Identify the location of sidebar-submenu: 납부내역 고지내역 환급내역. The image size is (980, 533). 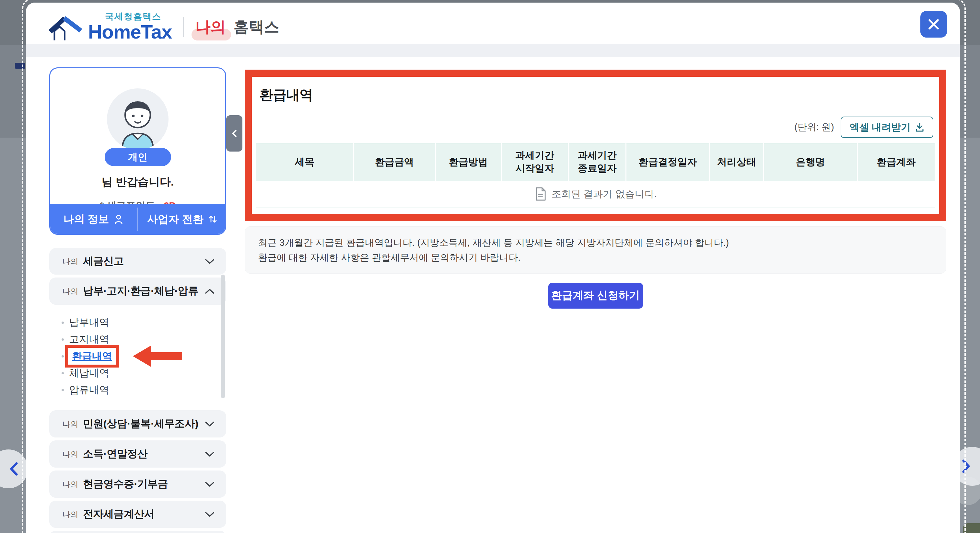
(138, 357).